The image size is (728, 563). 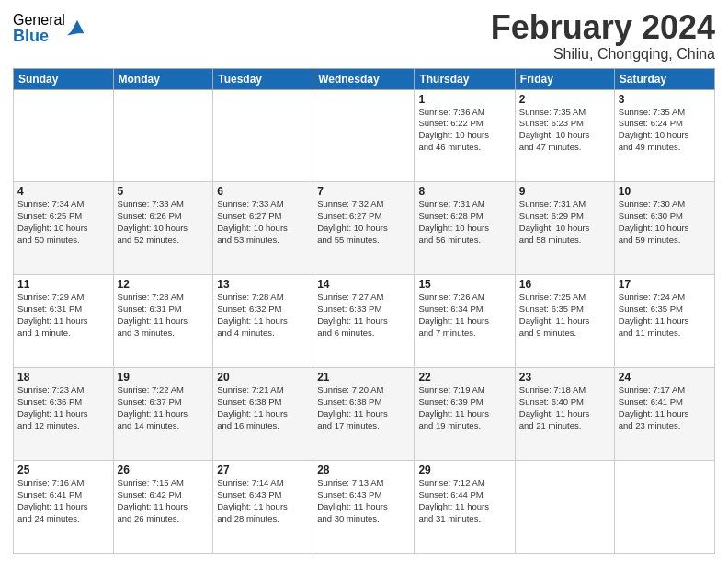 What do you see at coordinates (263, 508) in the screenshot?
I see `table-row: 27Sunrise: 7:14 AM Sunset: 6:43 PM Dayli…` at bounding box center [263, 508].